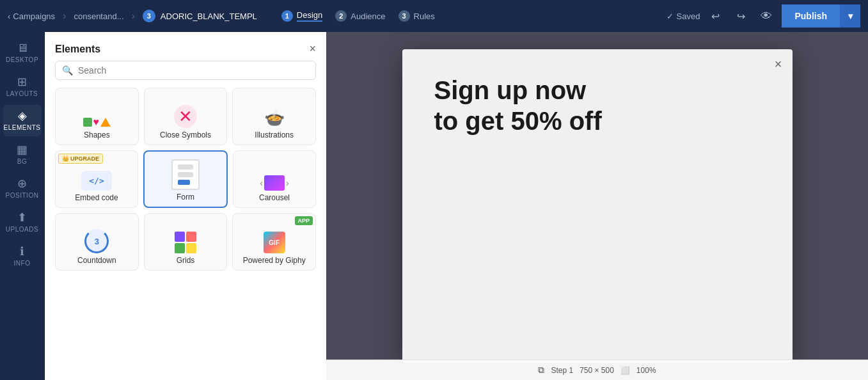  What do you see at coordinates (22, 87) in the screenshot?
I see `sidebar-item-layouts: ⊞ Layouts` at bounding box center [22, 87].